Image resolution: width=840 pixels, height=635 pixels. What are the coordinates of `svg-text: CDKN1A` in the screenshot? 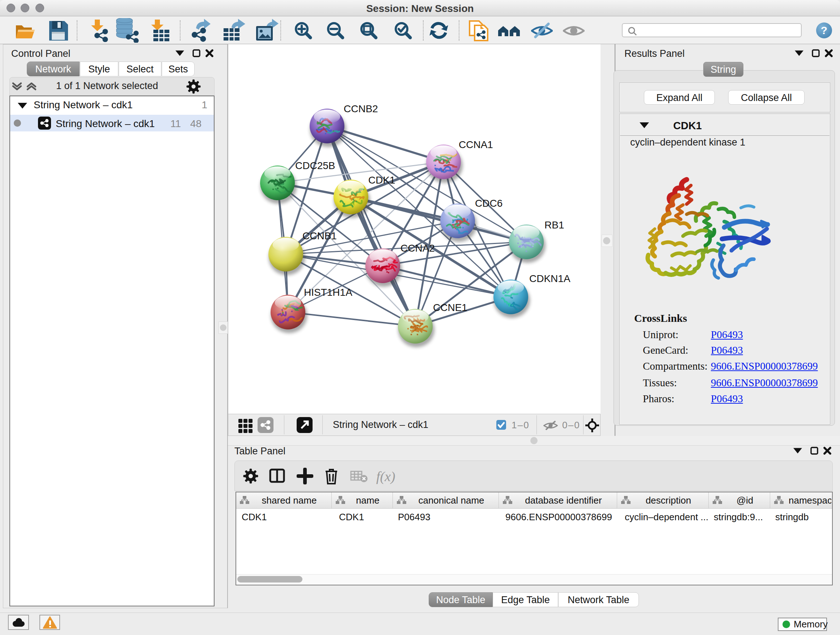 It's located at (550, 279).